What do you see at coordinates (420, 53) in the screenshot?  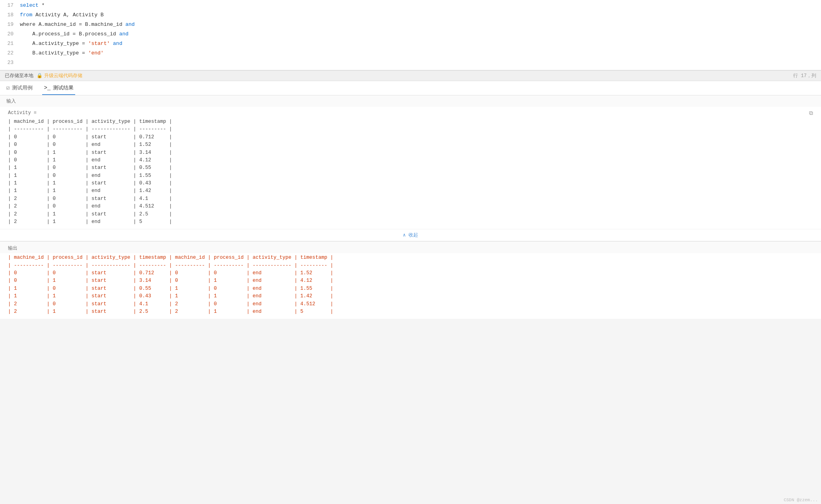 I see `line-content: B.activity_type = 'end'` at bounding box center [420, 53].